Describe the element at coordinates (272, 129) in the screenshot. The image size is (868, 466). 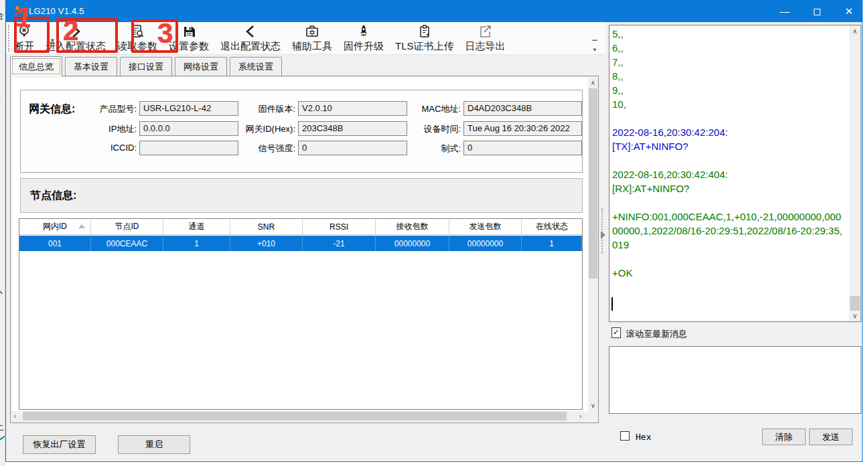
I see `field-label: 网关ID(Hex):` at that location.